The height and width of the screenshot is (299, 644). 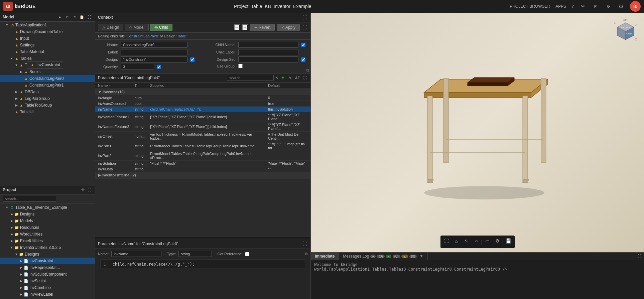 I want to click on tree-item-tables: ▼ ▲ Tables, so click(x=47, y=58).